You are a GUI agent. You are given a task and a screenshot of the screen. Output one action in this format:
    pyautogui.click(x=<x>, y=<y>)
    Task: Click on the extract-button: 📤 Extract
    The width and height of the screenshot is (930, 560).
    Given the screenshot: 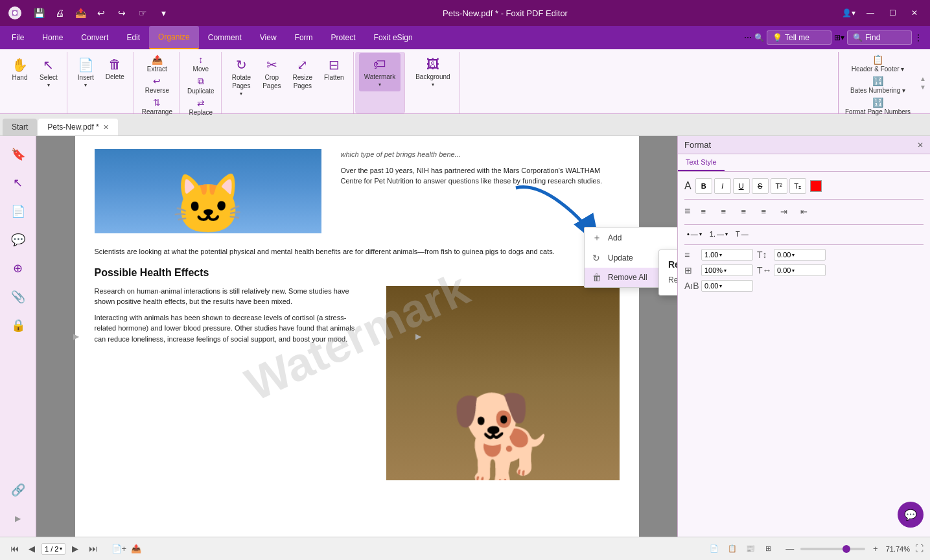 What is the action you would take?
    pyautogui.click(x=157, y=64)
    